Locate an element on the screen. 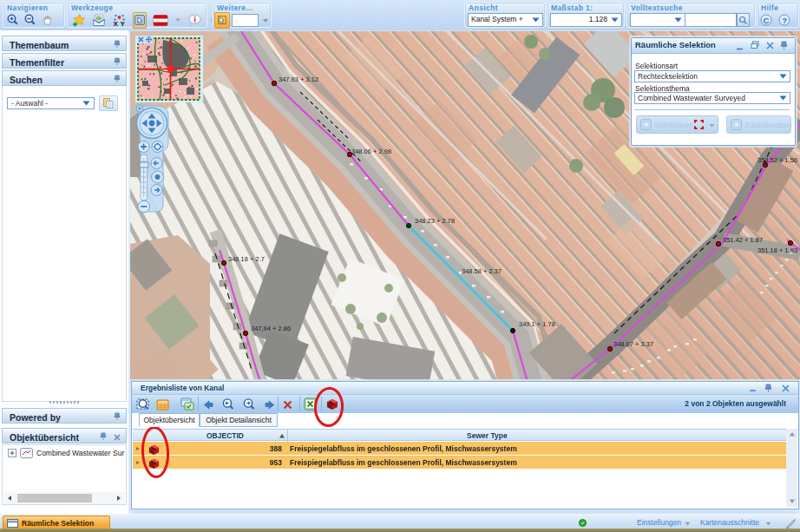  svg-text: 351.42 + 1.87 is located at coordinates (743, 240).